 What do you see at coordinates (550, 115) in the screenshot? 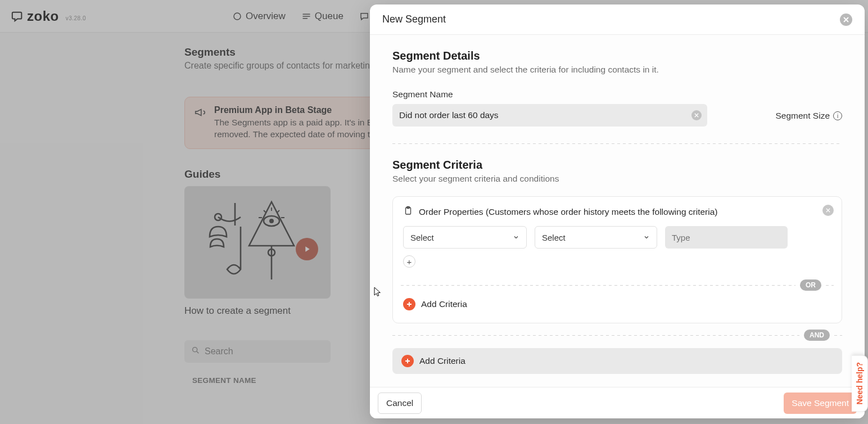
I see `segment-name-input` at bounding box center [550, 115].